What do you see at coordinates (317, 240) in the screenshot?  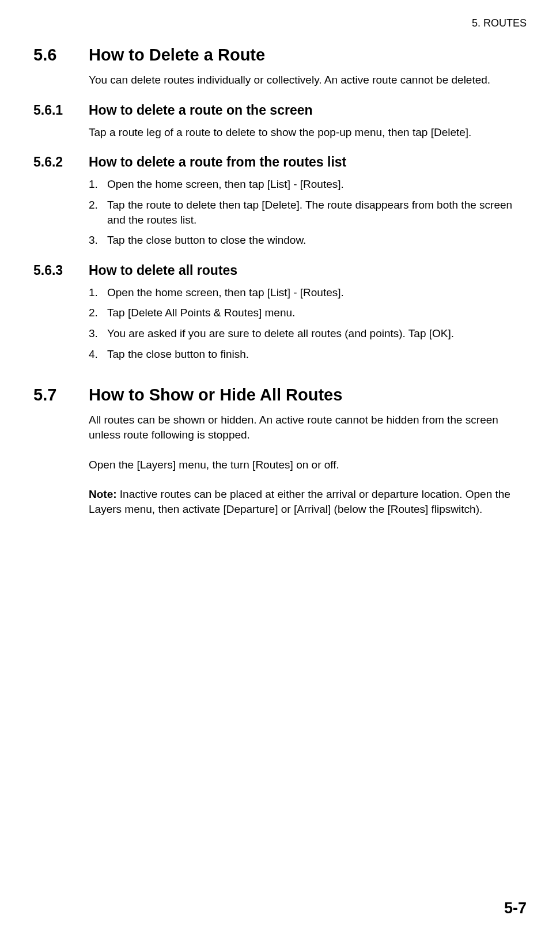 I see `list-text: Tap the close button to close the window…` at bounding box center [317, 240].